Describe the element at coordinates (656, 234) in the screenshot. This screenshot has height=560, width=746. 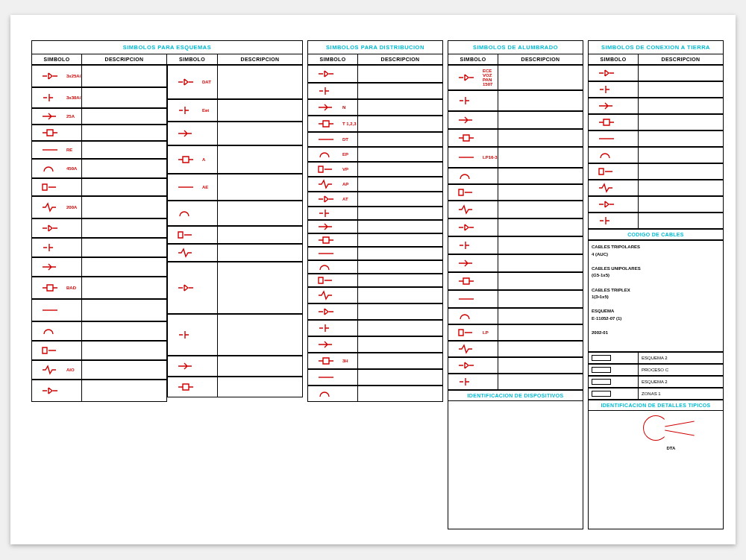
I see `codigo-cables-title: CODIGO DE CABLES` at that location.